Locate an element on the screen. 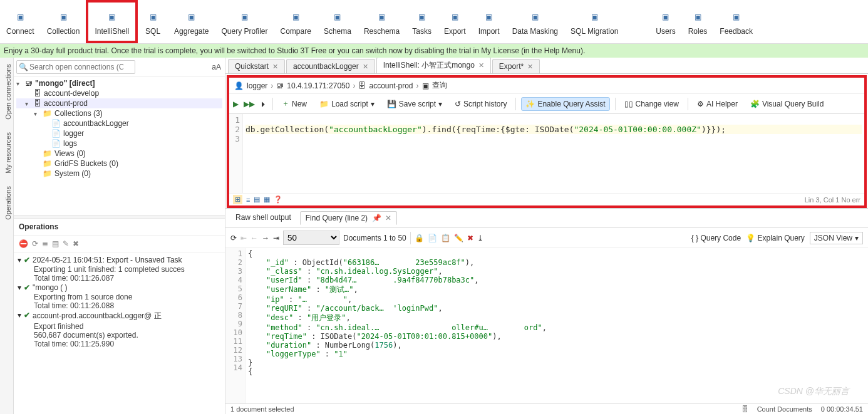 This screenshot has width=868, height=416. query-code-button: { } Query Code is located at coordinates (716, 238).